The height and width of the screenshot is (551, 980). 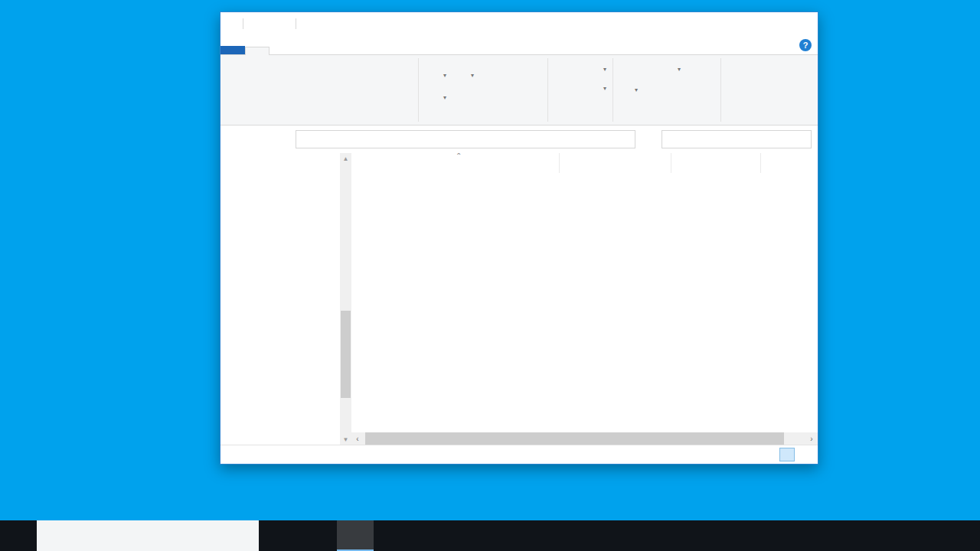 What do you see at coordinates (519, 45) in the screenshot?
I see `ribbon-tabs: ?` at bounding box center [519, 45].